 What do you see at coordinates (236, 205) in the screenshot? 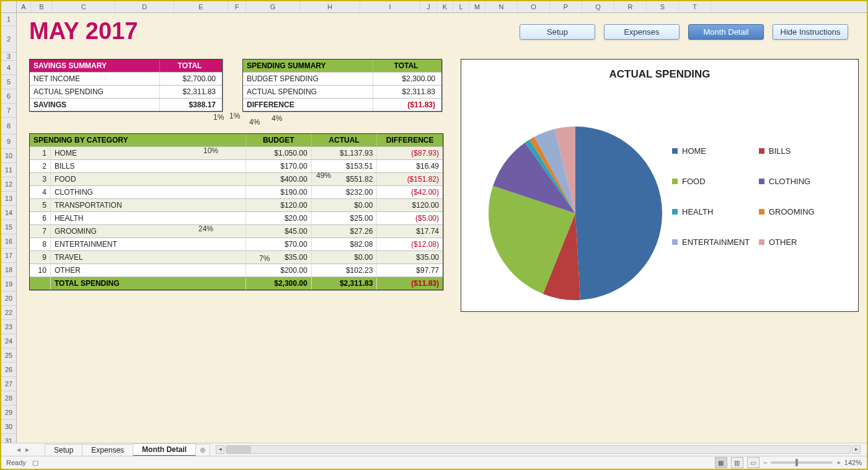
I see `category-row: 5 TRANSPORTATION $120.00 $0.00 $120.00` at bounding box center [236, 205].